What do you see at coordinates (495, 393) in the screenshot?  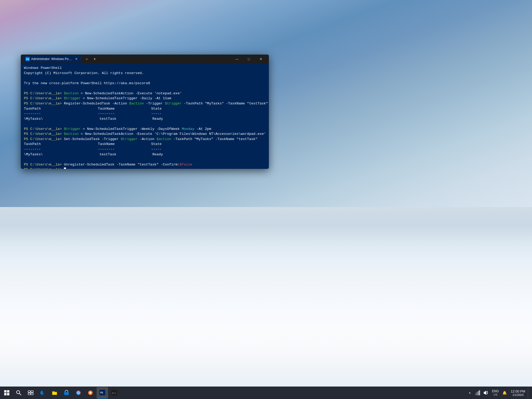 I see `language-indicator: ENG US` at bounding box center [495, 393].